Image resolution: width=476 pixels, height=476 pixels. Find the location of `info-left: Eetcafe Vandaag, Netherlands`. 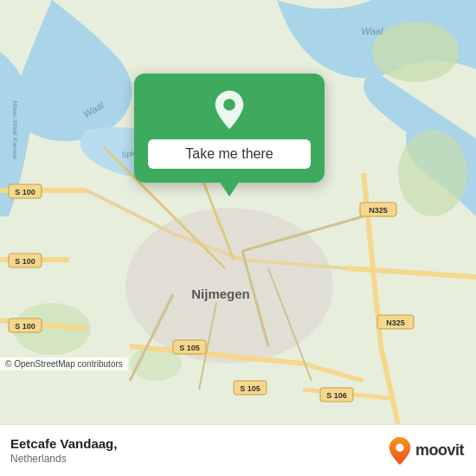

info-left: Eetcafe Vandaag, Netherlands is located at coordinates (64, 450).